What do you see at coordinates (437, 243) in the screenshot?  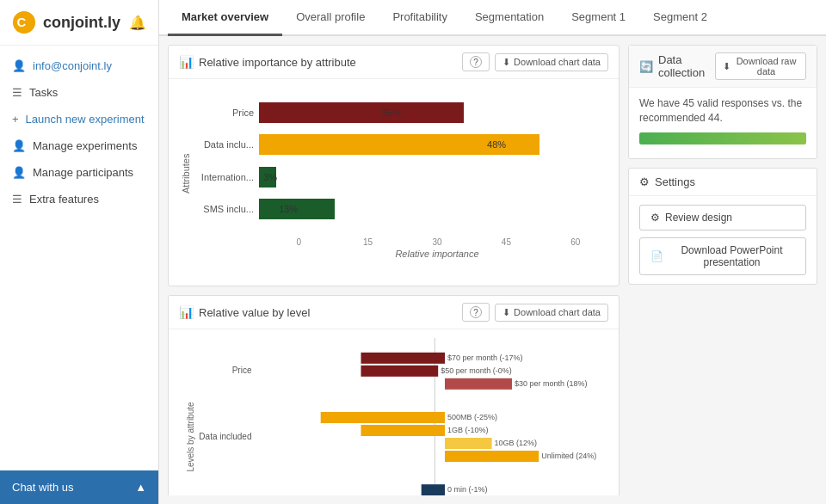 I see `x-tick: 30` at bounding box center [437, 243].